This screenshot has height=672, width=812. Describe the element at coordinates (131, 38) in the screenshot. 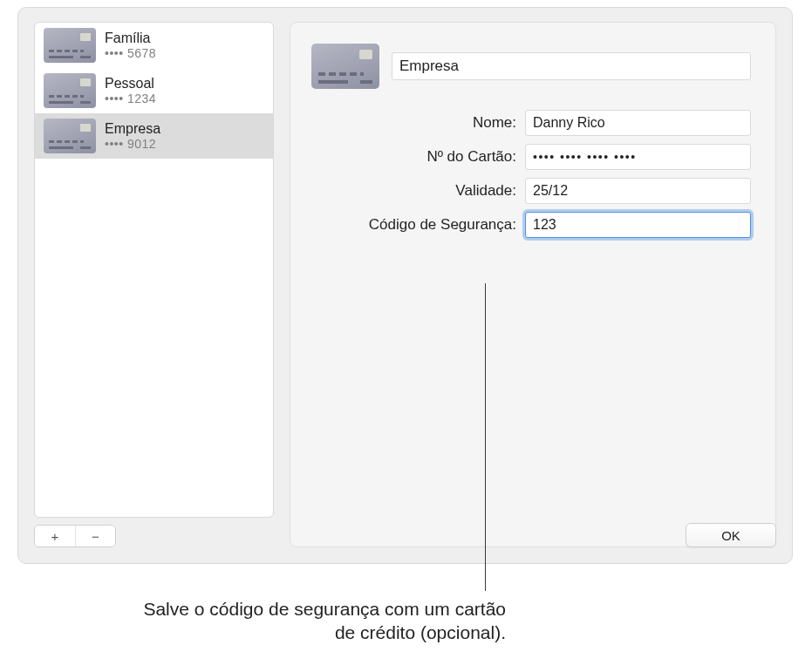

I see `card-name-label: Família` at that location.